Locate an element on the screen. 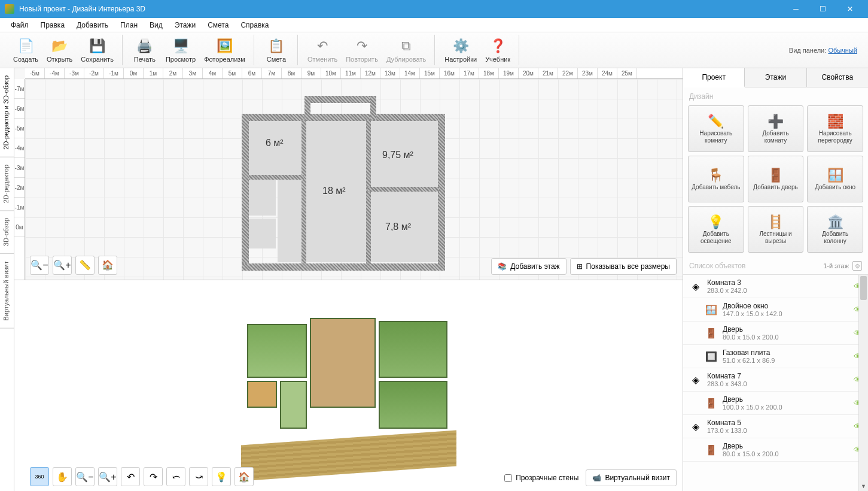  tilt-up-button: ⤺ is located at coordinates (176, 477).